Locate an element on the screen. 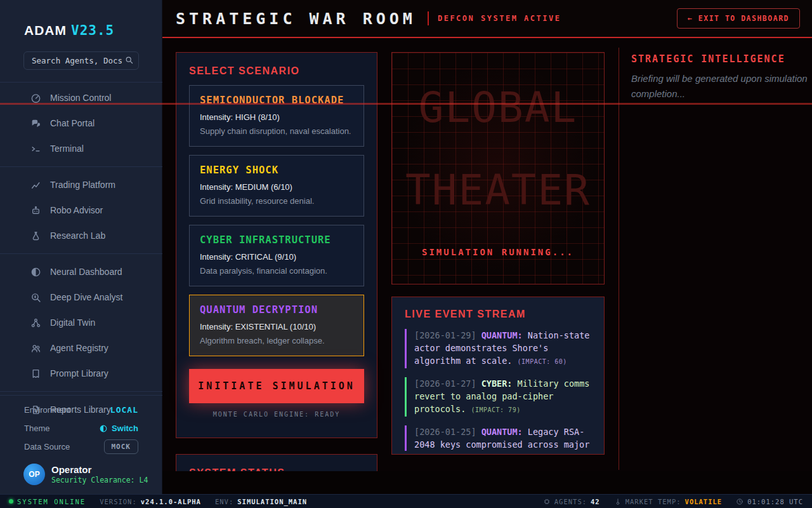 The image size is (812, 508). operator-block: OP Operator Security Clearance: L4 is located at coordinates (81, 471).